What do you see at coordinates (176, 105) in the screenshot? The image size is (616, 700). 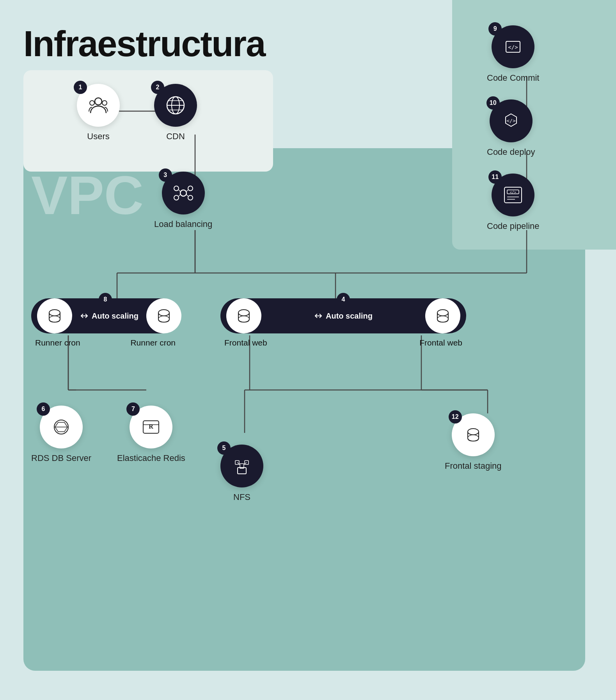 I see `cdn-circle: 2` at bounding box center [176, 105].